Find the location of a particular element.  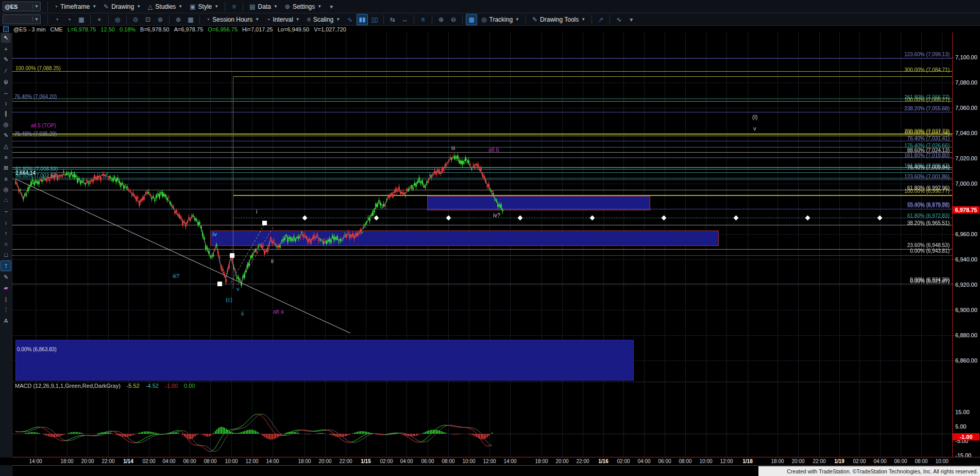

price-axis: 7,100.007,080.007,060.007,040.007,020.00… is located at coordinates (966, 249).